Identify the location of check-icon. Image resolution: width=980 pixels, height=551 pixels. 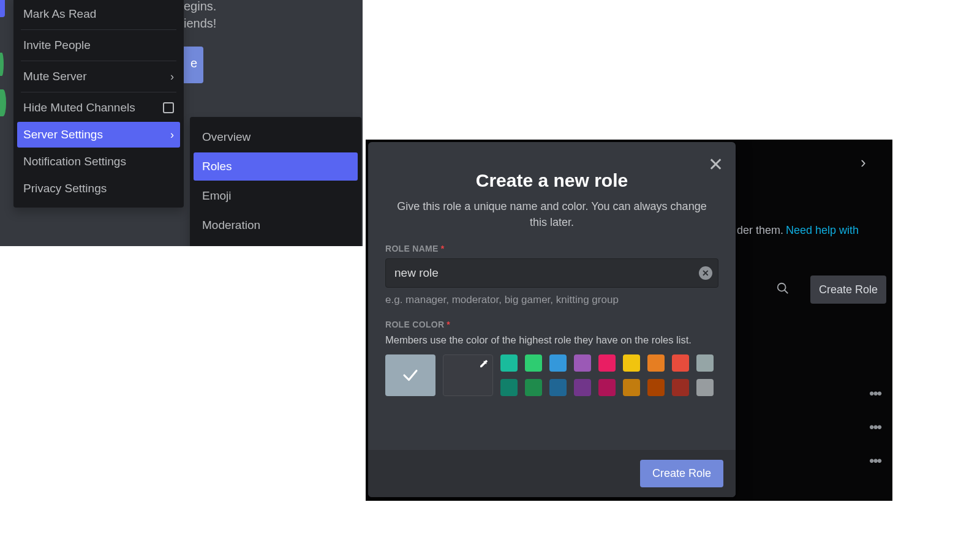
(410, 375).